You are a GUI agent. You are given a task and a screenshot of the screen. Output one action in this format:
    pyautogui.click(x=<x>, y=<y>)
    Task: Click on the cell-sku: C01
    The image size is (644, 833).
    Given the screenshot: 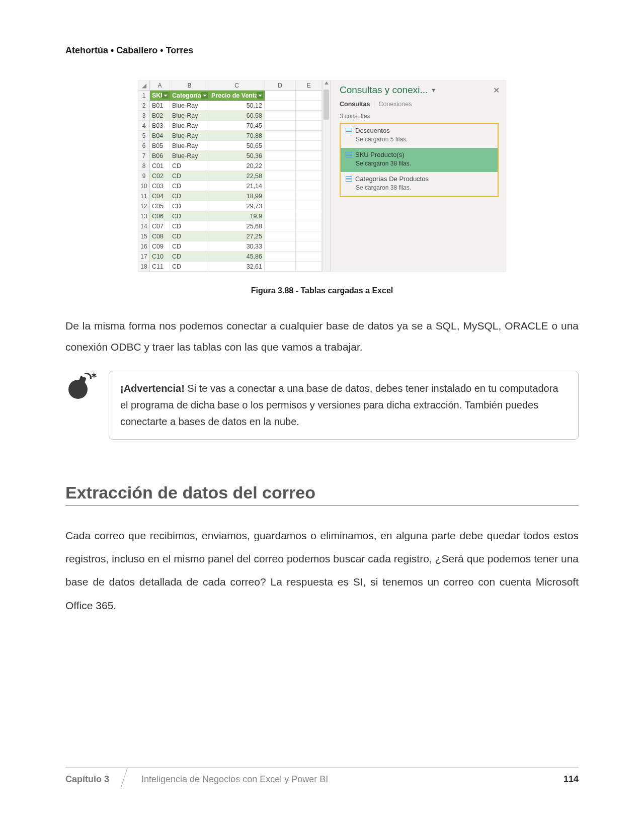 What is the action you would take?
    pyautogui.click(x=160, y=166)
    